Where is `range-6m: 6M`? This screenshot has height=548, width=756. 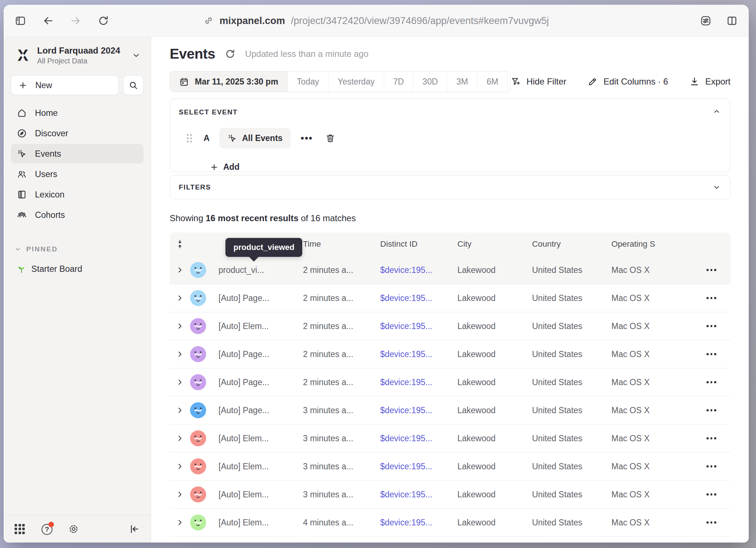
range-6m: 6M is located at coordinates (492, 82).